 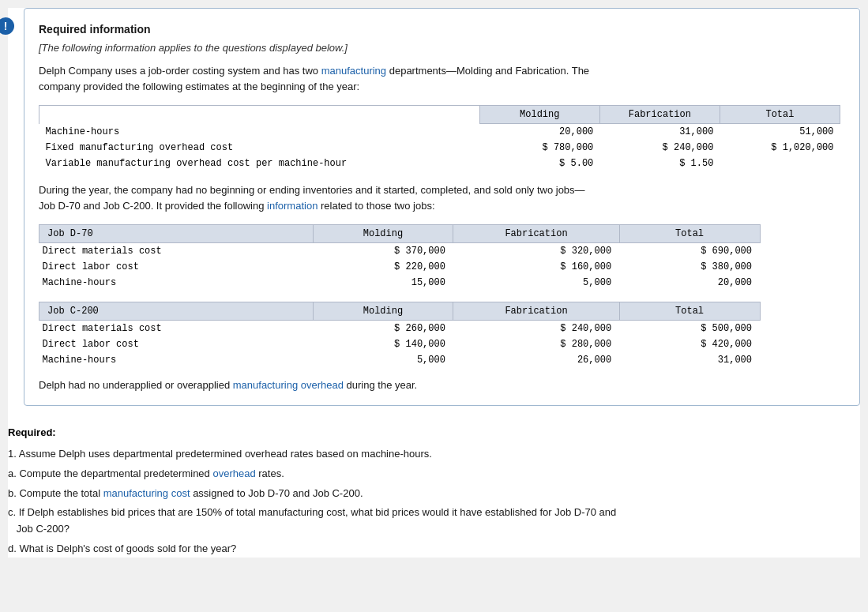 I want to click on job-c200-header-molding: Molding, so click(x=383, y=311).